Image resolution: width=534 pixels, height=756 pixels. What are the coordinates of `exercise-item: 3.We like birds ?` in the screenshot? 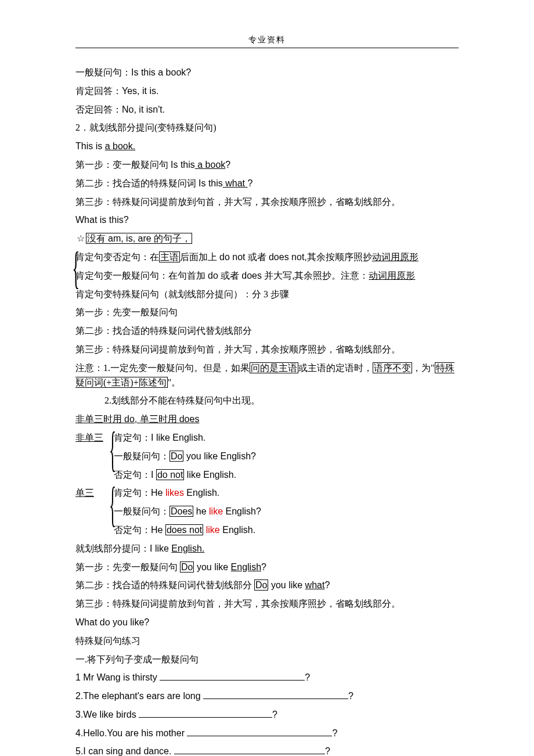 It's located at (267, 715).